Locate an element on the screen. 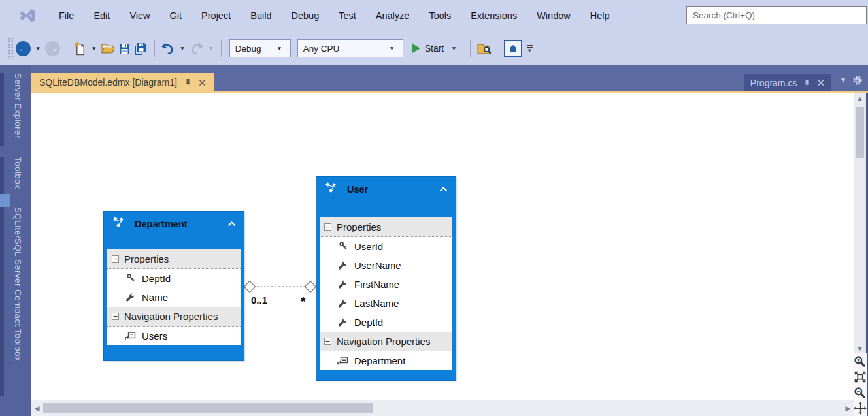 The image size is (868, 416). toolbar-overflow-button: ▼ is located at coordinates (529, 48).